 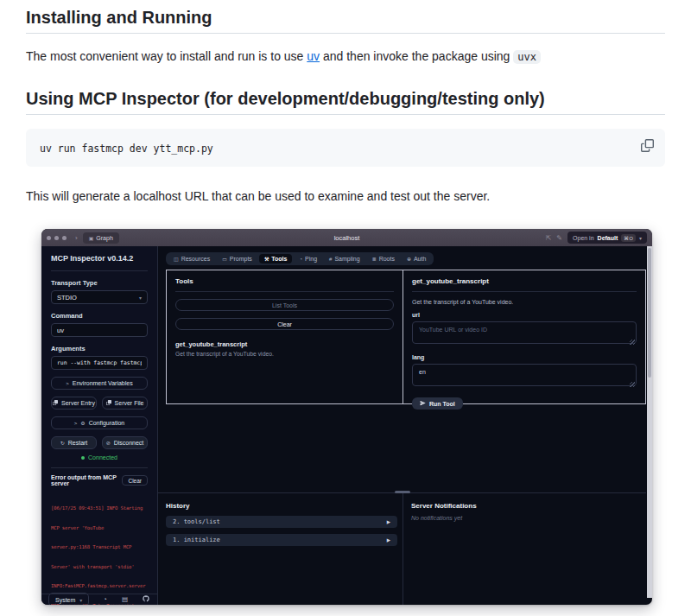 What do you see at coordinates (99, 568) in the screenshot?
I see `log-line: Server' with transport 'stdio'` at bounding box center [99, 568].